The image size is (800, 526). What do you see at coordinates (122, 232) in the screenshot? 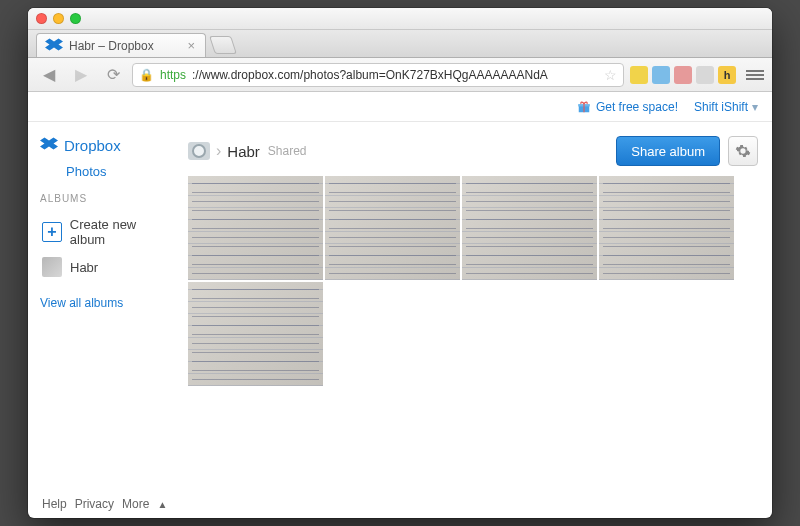
I see `create-album-label: Create new album` at bounding box center [122, 232].